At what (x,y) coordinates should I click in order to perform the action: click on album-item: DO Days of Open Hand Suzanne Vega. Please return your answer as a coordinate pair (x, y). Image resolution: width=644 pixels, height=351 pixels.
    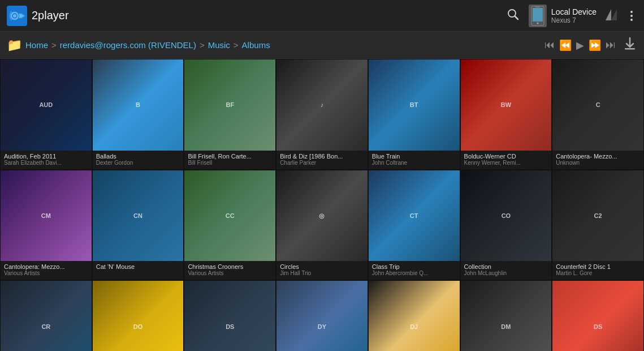
    Looking at the image, I should click on (138, 316).